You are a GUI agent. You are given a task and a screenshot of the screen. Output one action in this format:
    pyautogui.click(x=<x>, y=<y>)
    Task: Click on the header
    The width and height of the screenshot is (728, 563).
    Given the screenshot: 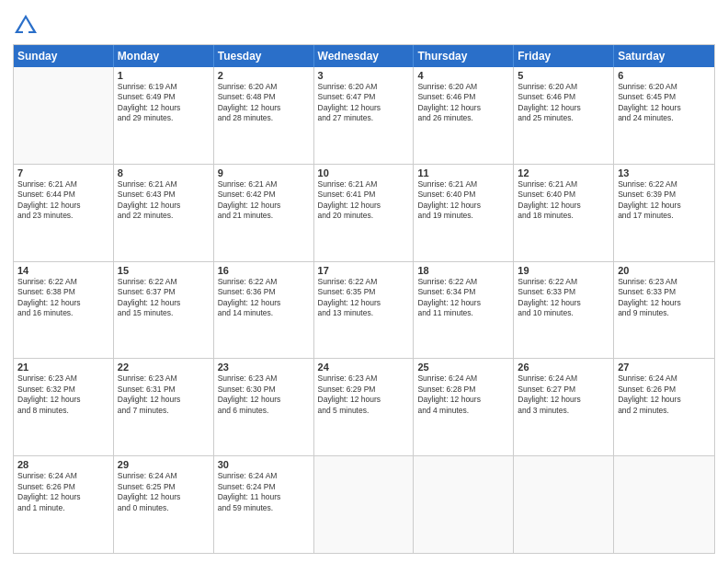 What is the action you would take?
    pyautogui.click(x=364, y=24)
    